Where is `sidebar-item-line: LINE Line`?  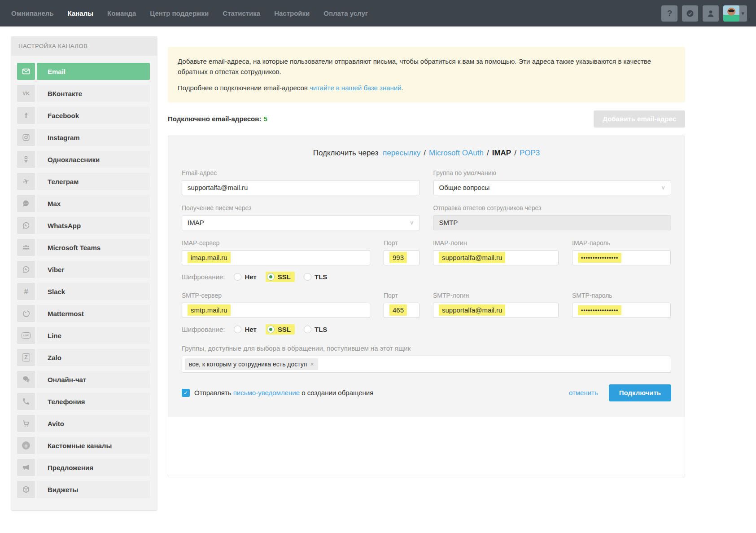 sidebar-item-line: LINE Line is located at coordinates (83, 335).